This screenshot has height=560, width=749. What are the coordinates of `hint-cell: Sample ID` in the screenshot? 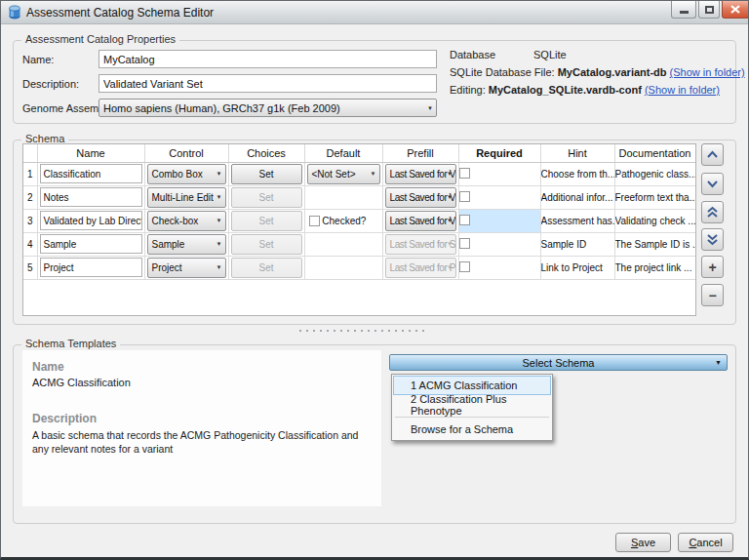 It's located at (577, 244).